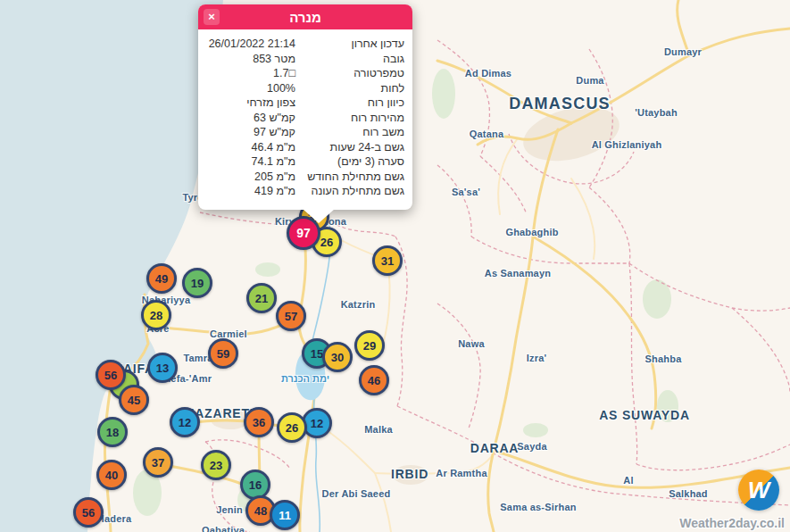  Describe the element at coordinates (112, 432) in the screenshot. I see `weather-station-marker: 18` at that location.